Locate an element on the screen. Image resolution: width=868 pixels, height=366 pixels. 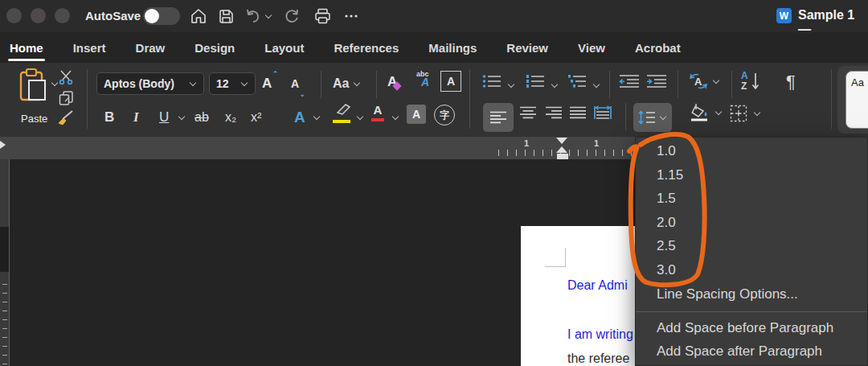
line-spacing-button is located at coordinates (653, 117).